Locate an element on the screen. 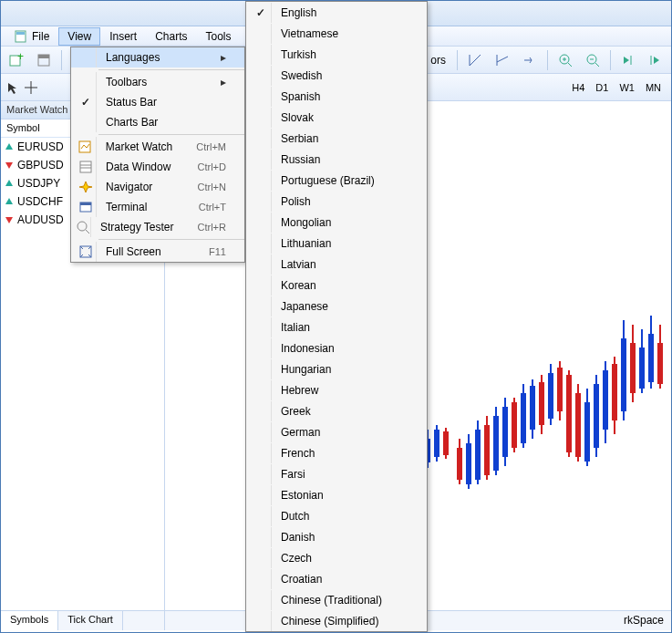 This screenshot has width=672, height=633. language-option: Portuguese (Brazil) is located at coordinates (336, 181).